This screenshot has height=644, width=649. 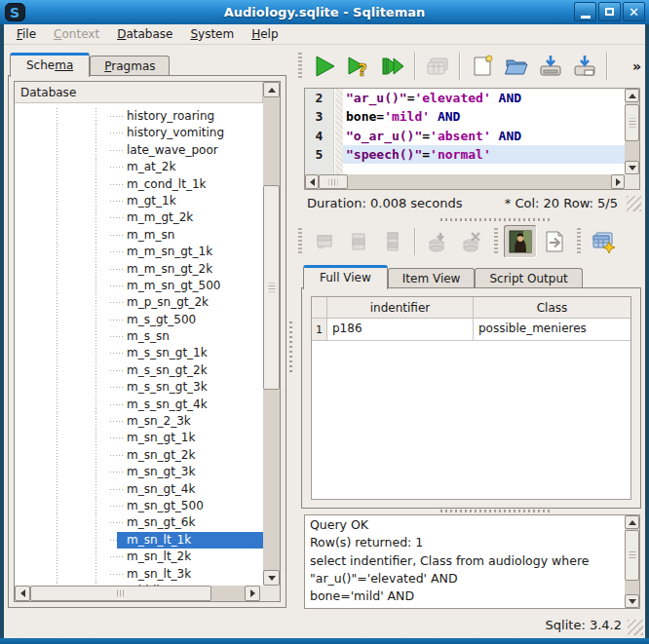 What do you see at coordinates (528, 279) in the screenshot?
I see `tab-script-output: Script Output` at bounding box center [528, 279].